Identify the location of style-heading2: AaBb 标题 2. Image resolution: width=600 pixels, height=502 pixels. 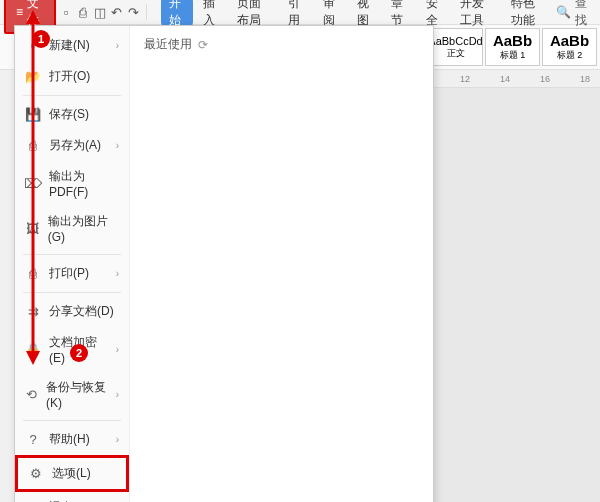
(570, 47).